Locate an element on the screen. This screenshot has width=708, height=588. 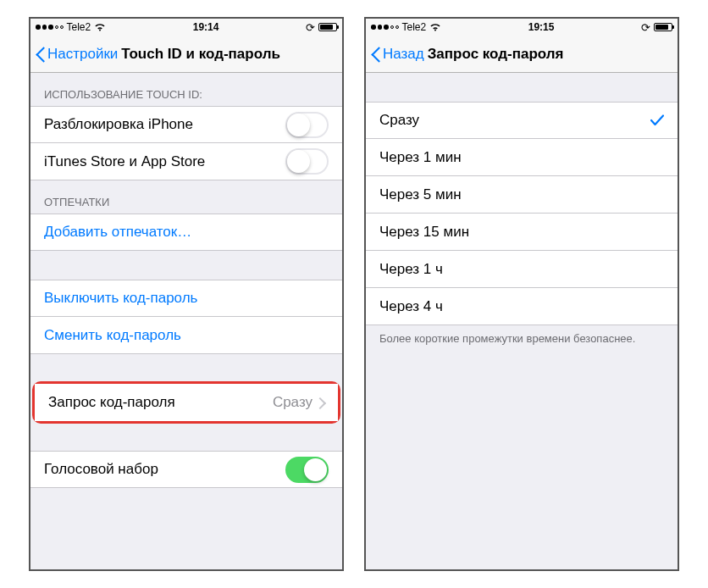
nav-title: Запрос код-пароля is located at coordinates (496, 54).